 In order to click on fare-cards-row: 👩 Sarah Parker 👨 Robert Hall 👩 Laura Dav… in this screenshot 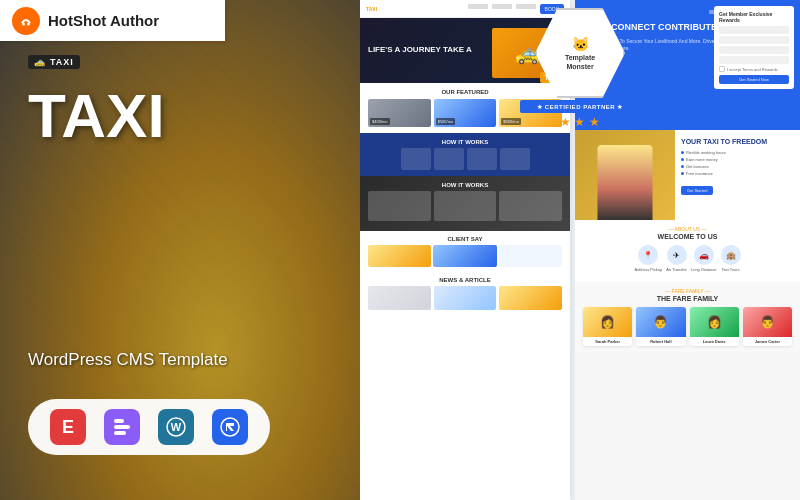, I will do `click(688, 326)`.